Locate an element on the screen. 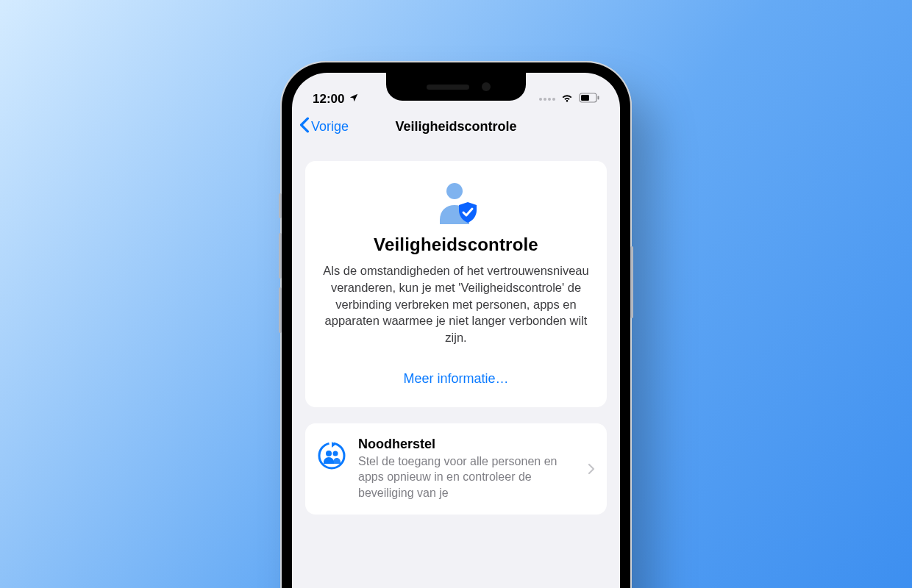  more-info-link: Meer informatie… is located at coordinates (456, 379).